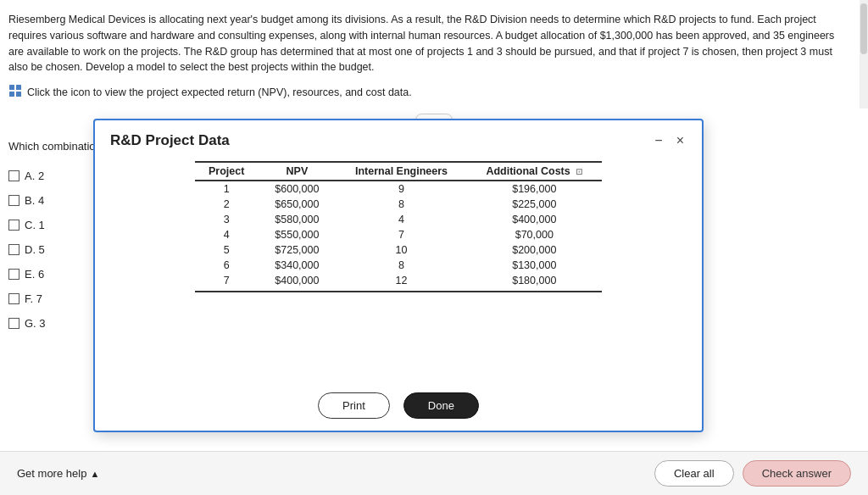 This screenshot has height=495, width=868. What do you see at coordinates (14, 298) in the screenshot?
I see `checkbox-f` at bounding box center [14, 298].